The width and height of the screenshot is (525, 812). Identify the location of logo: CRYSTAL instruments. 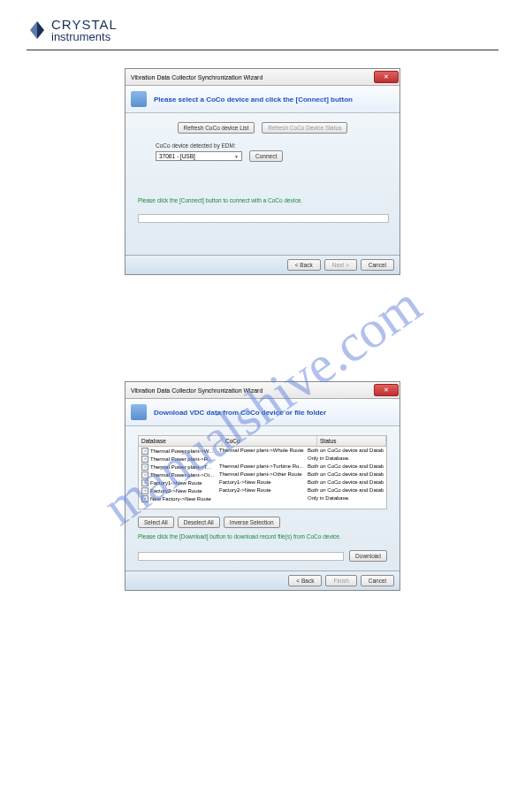
(262, 30).